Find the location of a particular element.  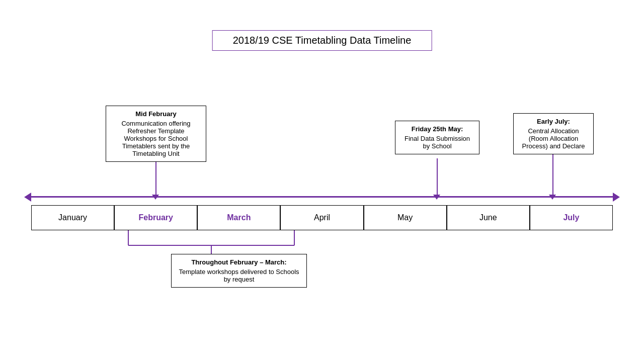

infobox-may-content: Final Data Submission by School is located at coordinates (437, 142).